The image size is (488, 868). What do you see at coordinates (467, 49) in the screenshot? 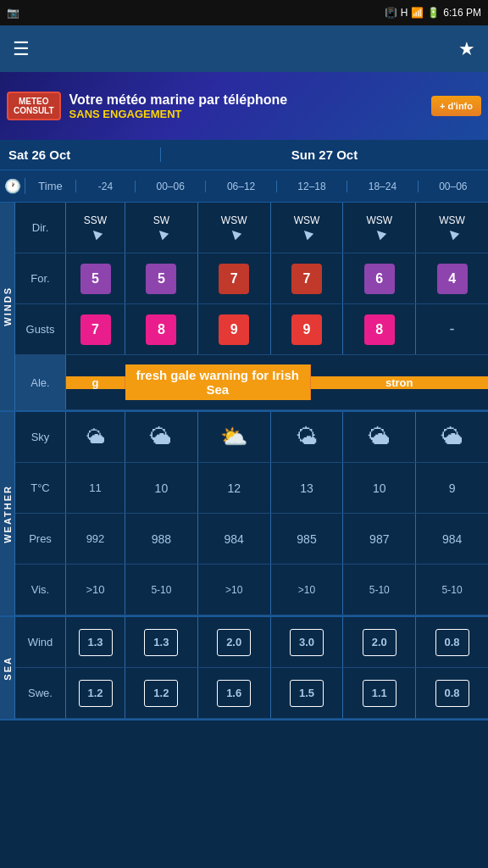
I see `star-icon: ★` at bounding box center [467, 49].